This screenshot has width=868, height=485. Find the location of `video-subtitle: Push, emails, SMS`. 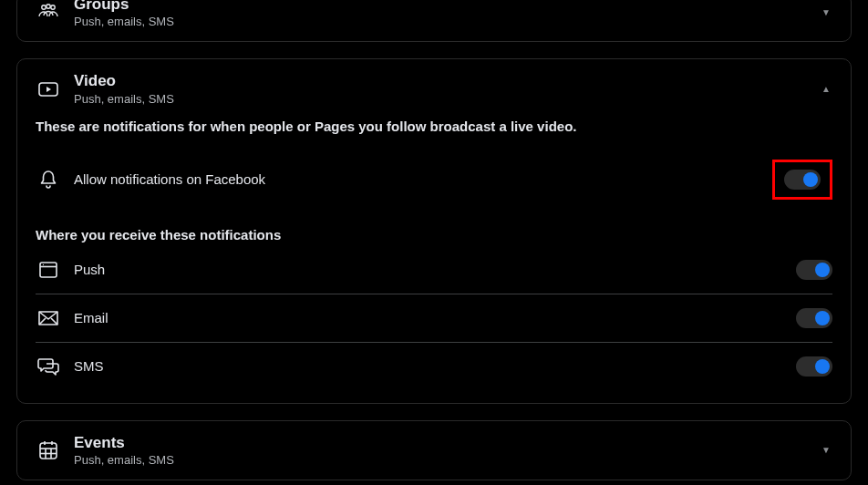

video-subtitle: Push, emails, SMS is located at coordinates (448, 98).